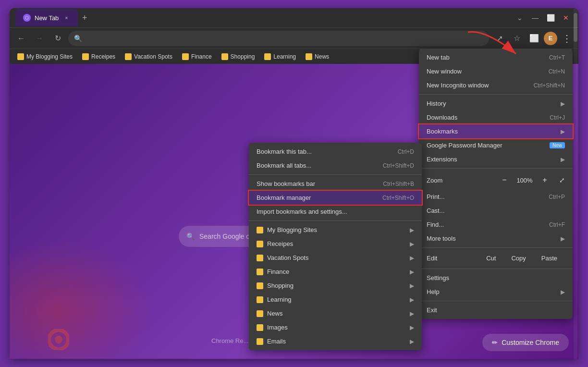 The image size is (588, 367). What do you see at coordinates (335, 313) in the screenshot?
I see `submenu-news: News ▶` at bounding box center [335, 313].